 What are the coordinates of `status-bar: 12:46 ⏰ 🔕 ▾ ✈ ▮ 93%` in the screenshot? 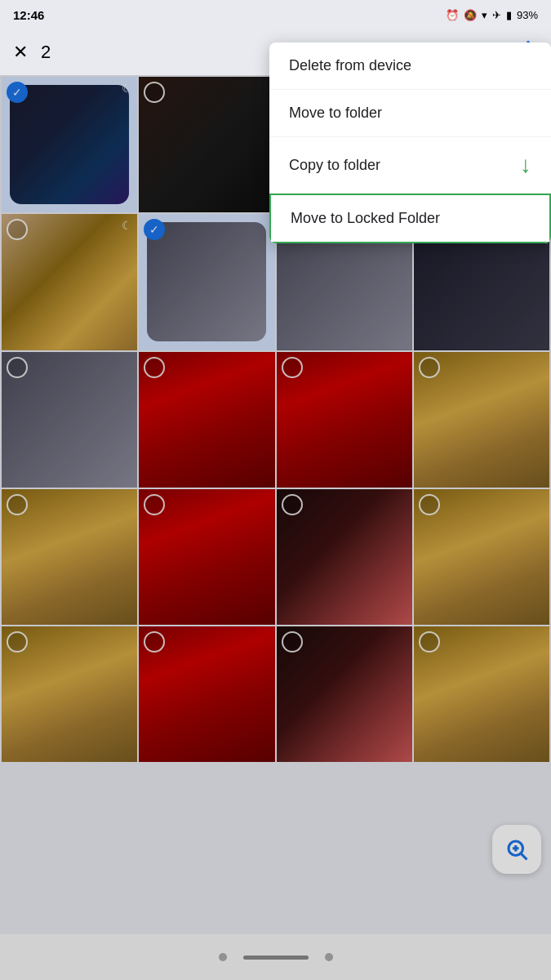 It's located at (276, 15).